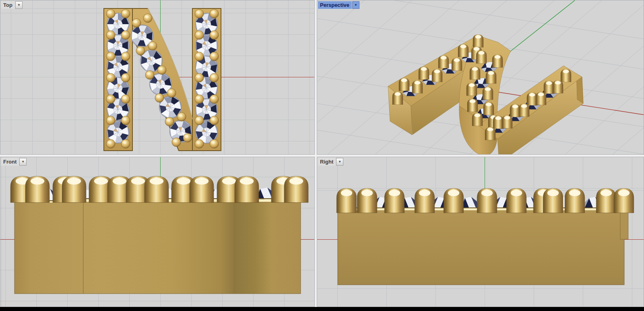  I want to click on viewport-tab-front: Front ▼, so click(14, 162).